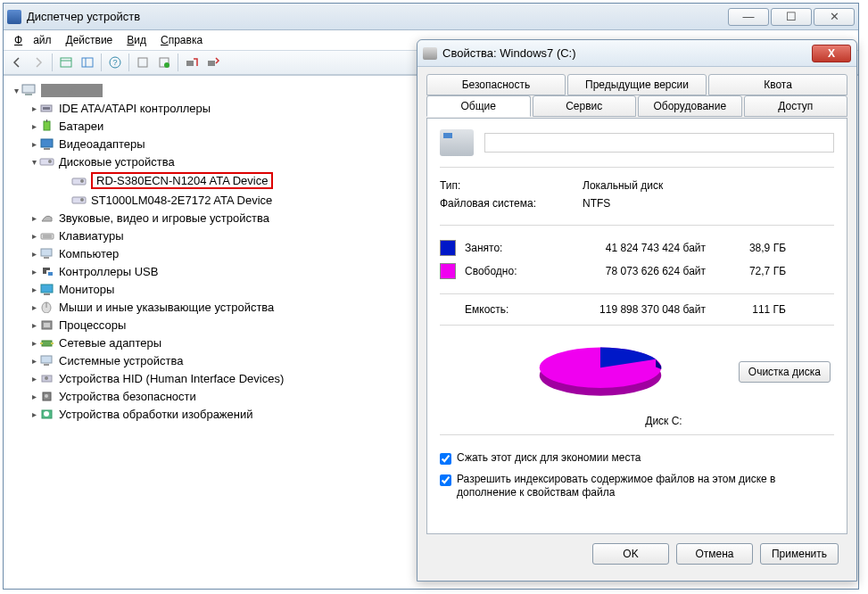 The height and width of the screenshot is (594, 868). I want to click on properties-title: Свойства: Windows7 (C:), so click(627, 54).